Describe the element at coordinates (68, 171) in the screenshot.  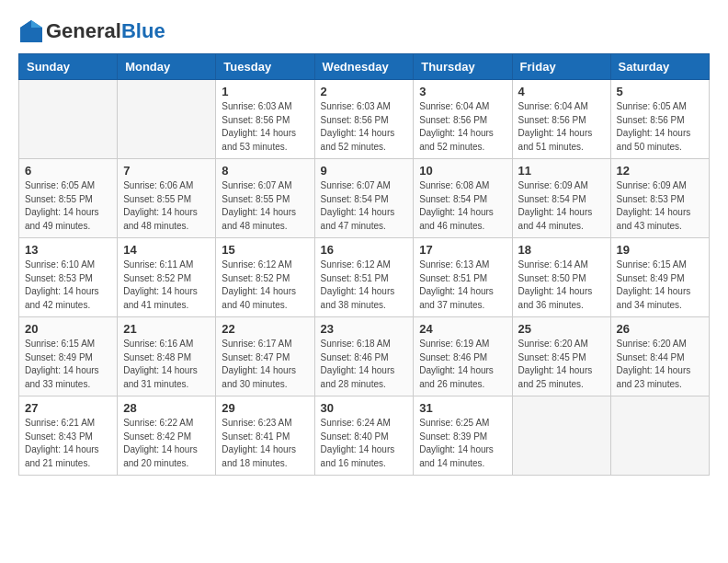
I see `day-number: 6` at that location.